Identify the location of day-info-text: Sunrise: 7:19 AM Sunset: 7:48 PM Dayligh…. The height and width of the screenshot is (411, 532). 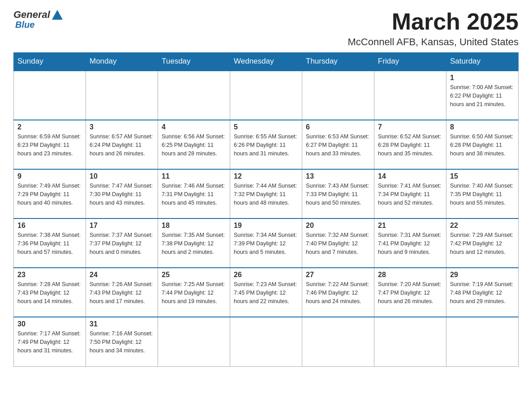
(482, 293).